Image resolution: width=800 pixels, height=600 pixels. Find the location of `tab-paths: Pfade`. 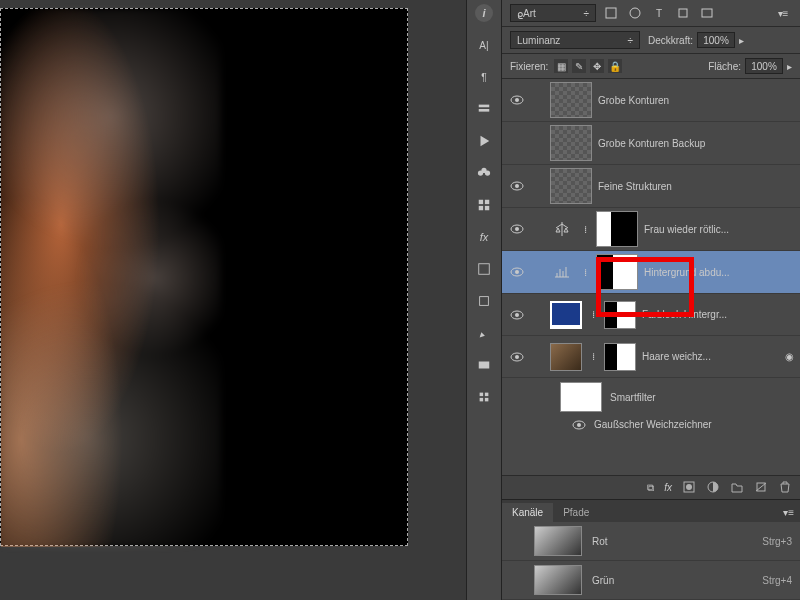

tab-paths: Pfade is located at coordinates (576, 512).